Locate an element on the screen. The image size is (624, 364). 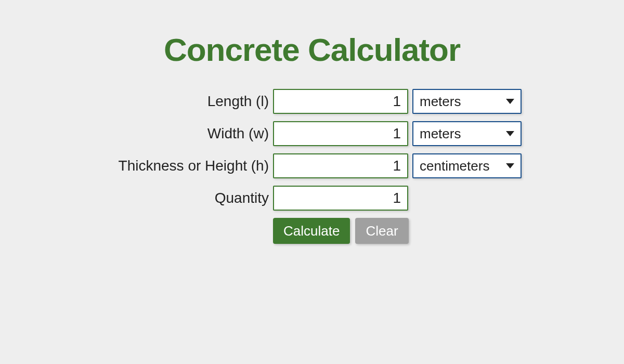
calculate-button: Calculate is located at coordinates (311, 231).